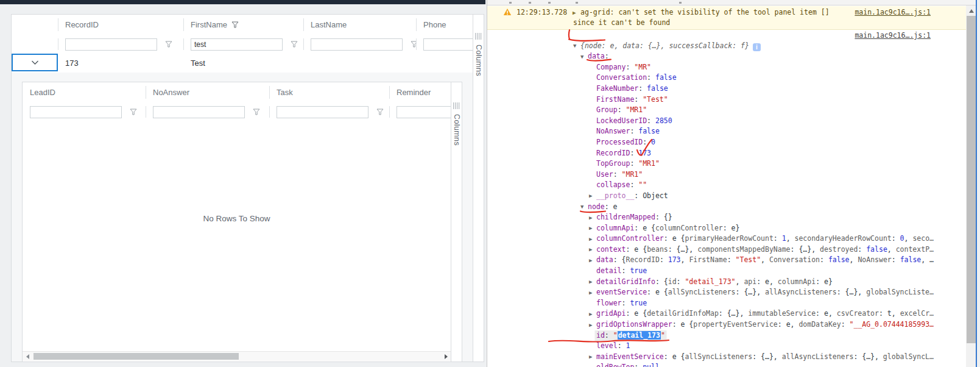 This screenshot has height=367, width=980. Describe the element at coordinates (76, 112) in the screenshot. I see `leadid-filter-input` at that location.